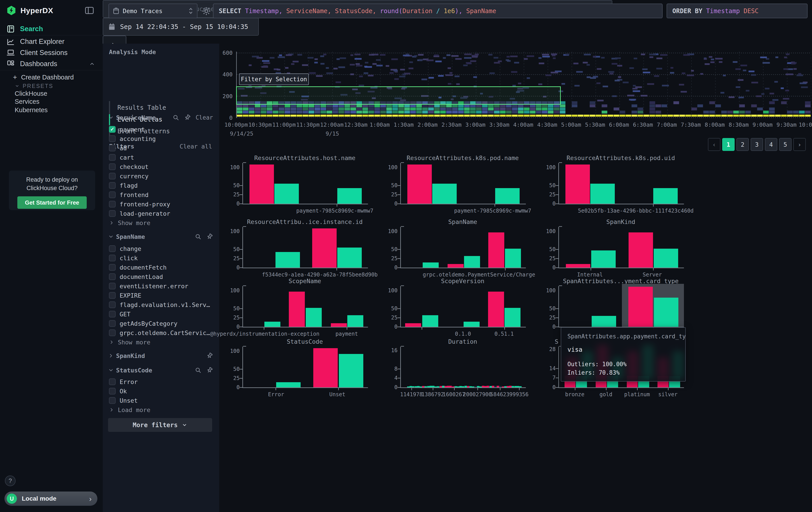 The height and width of the screenshot is (512, 812). I want to click on filter-option-grpc-oteldemo-cartservic-: grpc.oteldemo.CartServic…, so click(160, 333).